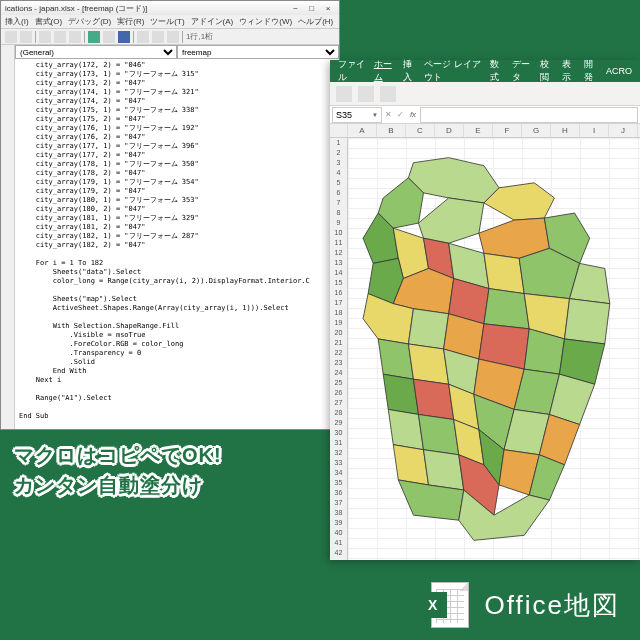 The image size is (640, 640). What do you see at coordinates (130, 22) in the screenshot?
I see `menu-run: 実行(R)` at bounding box center [130, 22].